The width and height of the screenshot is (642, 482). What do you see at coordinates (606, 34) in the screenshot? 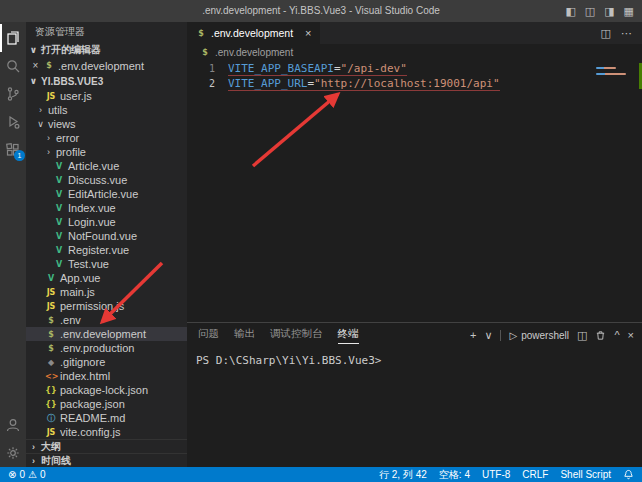
I see `split-editor-icon: ◫` at bounding box center [606, 34].